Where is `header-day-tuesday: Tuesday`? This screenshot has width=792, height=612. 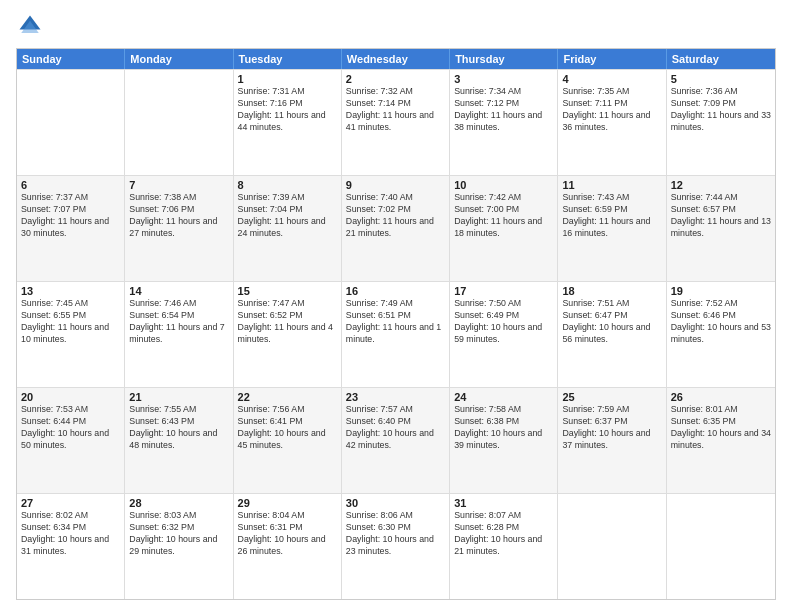
header-day-tuesday: Tuesday is located at coordinates (288, 59).